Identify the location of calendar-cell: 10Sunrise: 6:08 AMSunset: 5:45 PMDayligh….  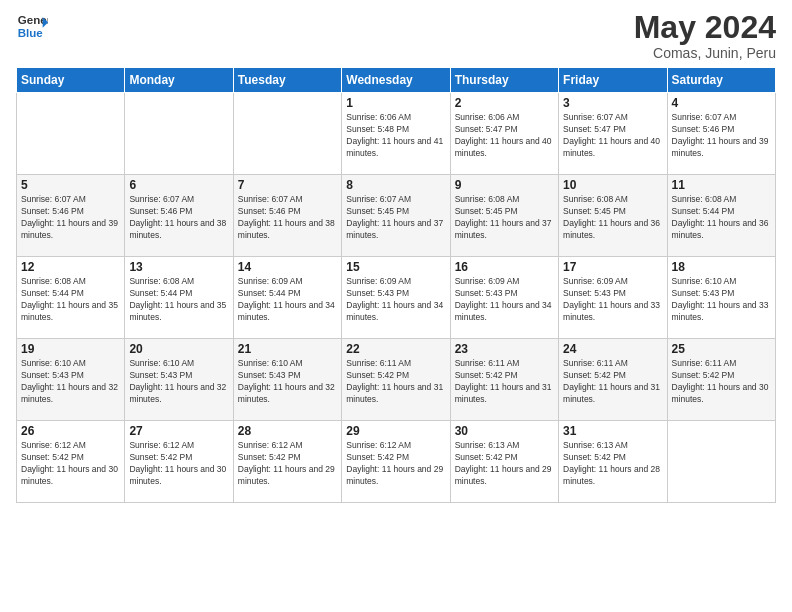
(613, 216).